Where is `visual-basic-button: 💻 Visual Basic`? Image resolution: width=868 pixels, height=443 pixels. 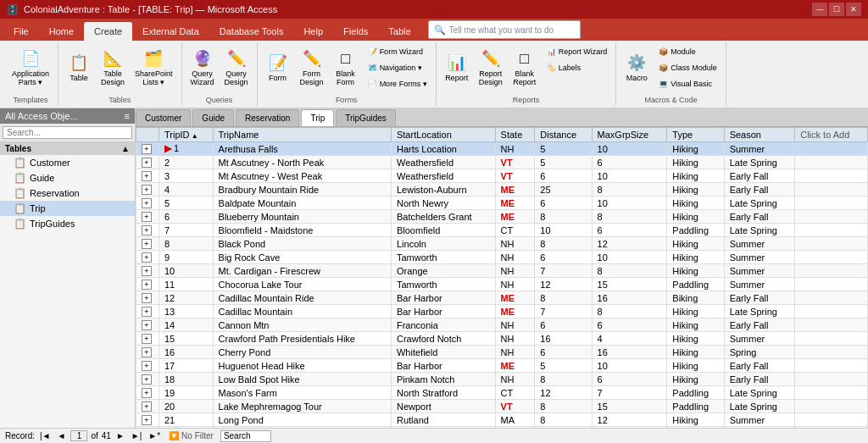 visual-basic-button: 💻 Visual Basic is located at coordinates (688, 84).